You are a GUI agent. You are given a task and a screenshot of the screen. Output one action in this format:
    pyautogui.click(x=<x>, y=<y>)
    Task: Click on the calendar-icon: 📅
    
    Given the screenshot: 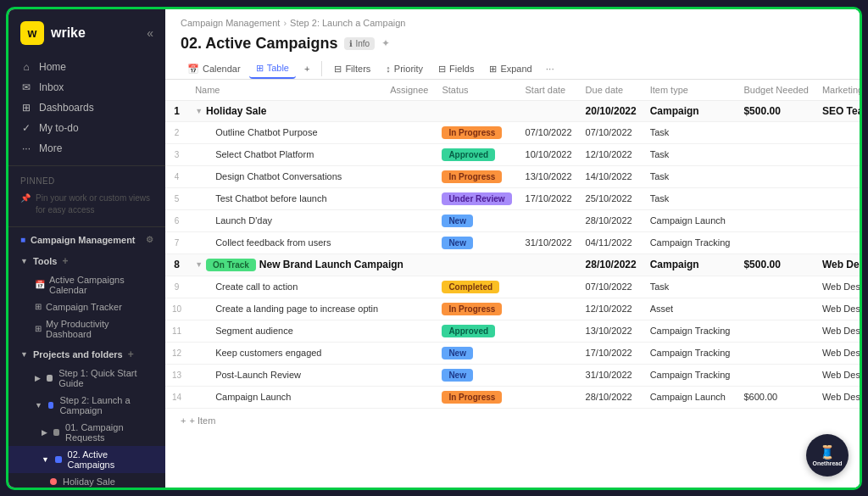 What is the action you would take?
    pyautogui.click(x=40, y=285)
    